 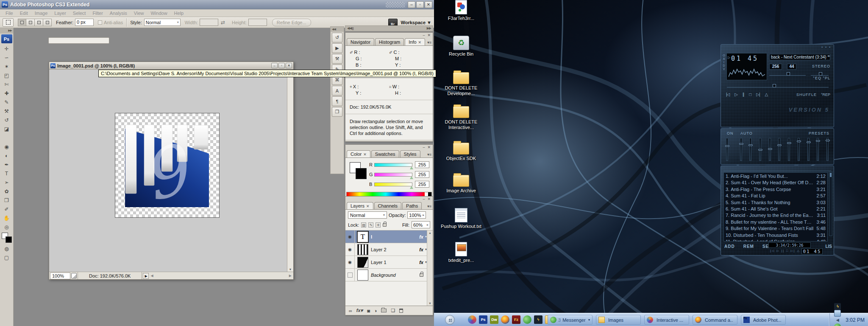 What do you see at coordinates (461, 253) in the screenshot?
I see `desktop-icon-txtedit-pre: txtedit_pre...` at bounding box center [461, 253].